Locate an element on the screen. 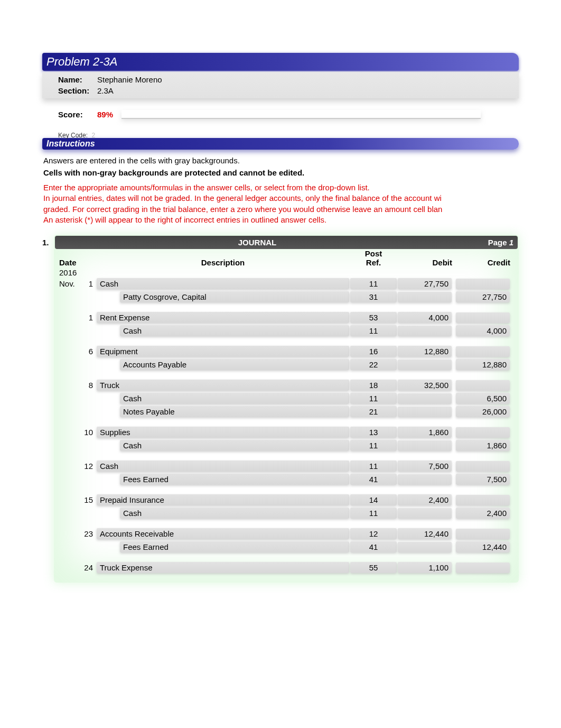  keycode-value: 2 is located at coordinates (93, 135).